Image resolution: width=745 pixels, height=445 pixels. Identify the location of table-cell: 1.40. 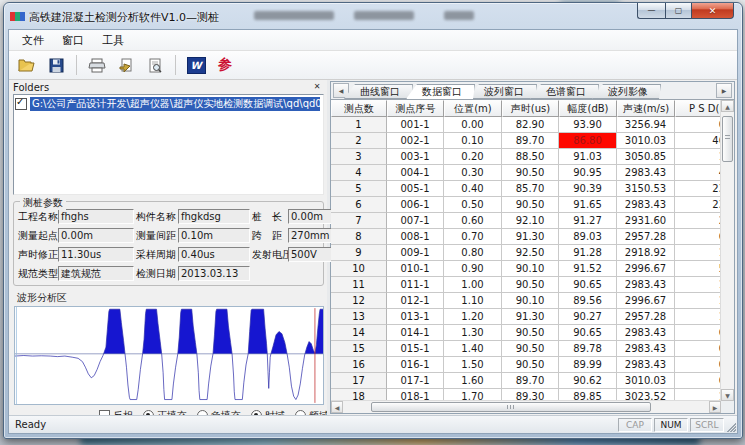
(473, 349).